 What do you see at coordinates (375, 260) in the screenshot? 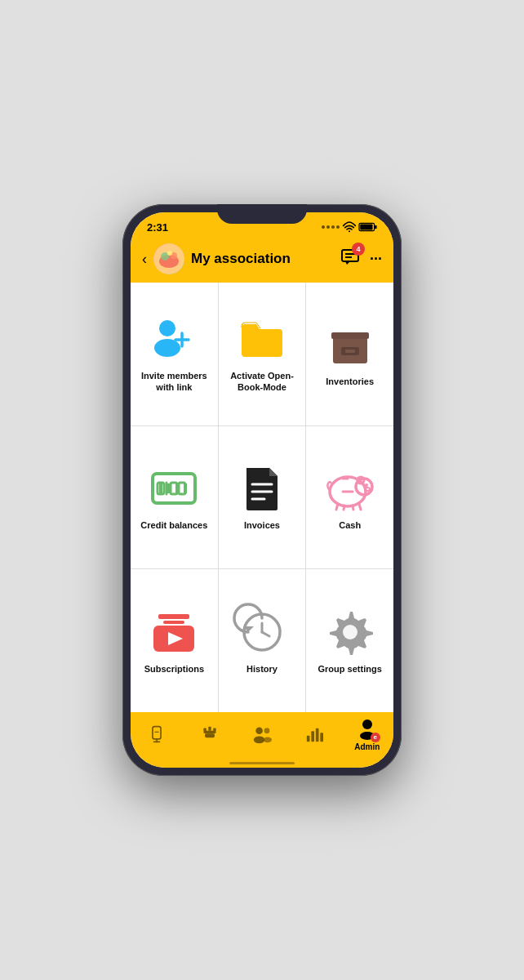
I see `more-button: ···` at bounding box center [375, 260].